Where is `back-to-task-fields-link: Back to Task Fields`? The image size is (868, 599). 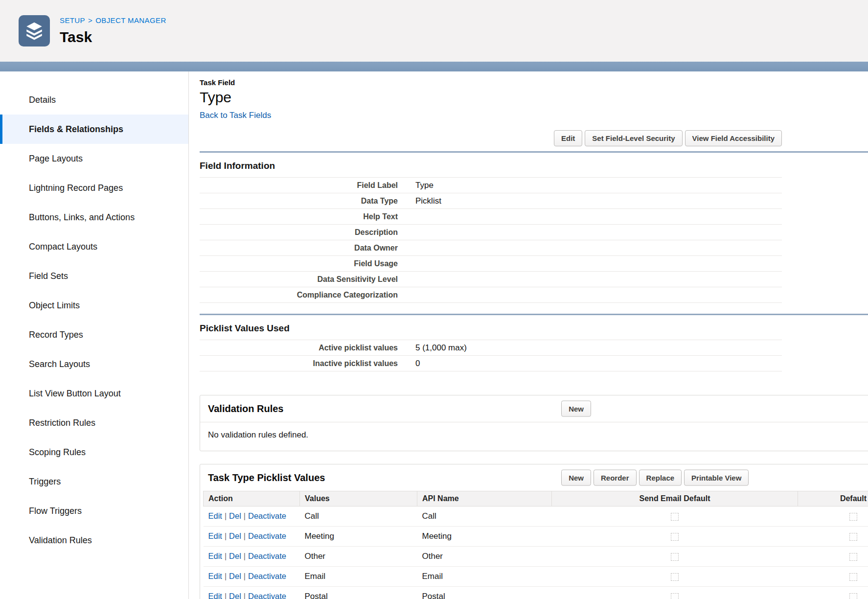
back-to-task-fields-link: Back to Task Fields is located at coordinates (235, 115).